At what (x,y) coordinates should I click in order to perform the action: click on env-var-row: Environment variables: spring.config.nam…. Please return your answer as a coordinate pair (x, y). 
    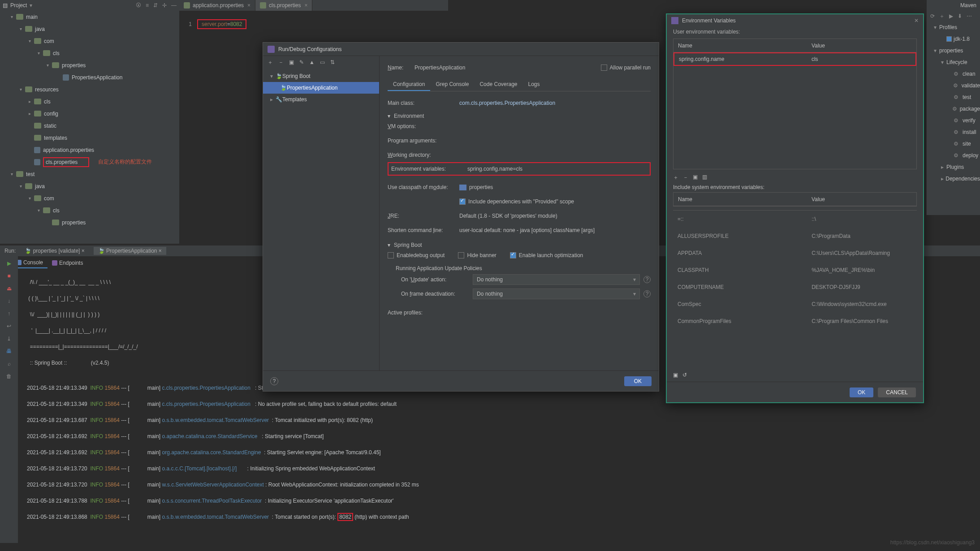
    Looking at the image, I should click on (519, 169).